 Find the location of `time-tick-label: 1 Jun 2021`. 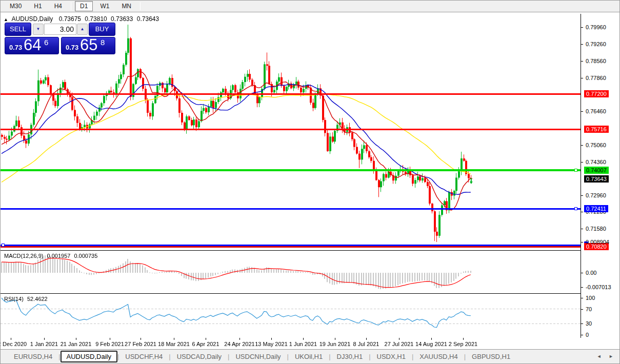

time-tick-label: 1 Jun 2021 is located at coordinates (303, 344).